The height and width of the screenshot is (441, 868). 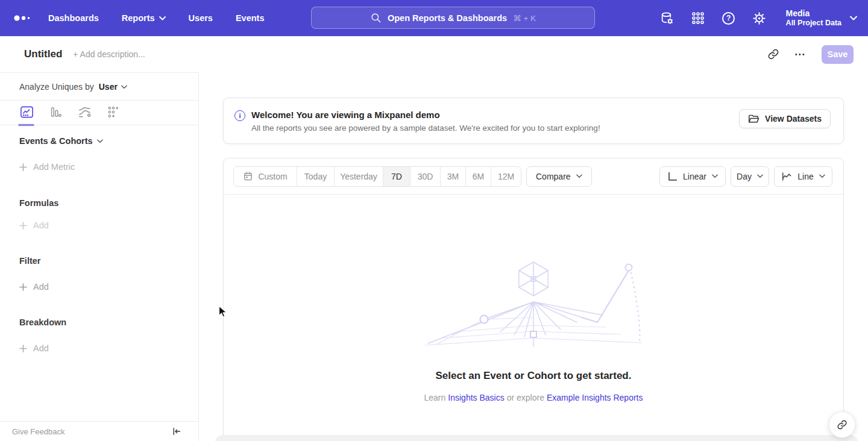 What do you see at coordinates (838, 54) in the screenshot?
I see `save-button: Save` at bounding box center [838, 54].